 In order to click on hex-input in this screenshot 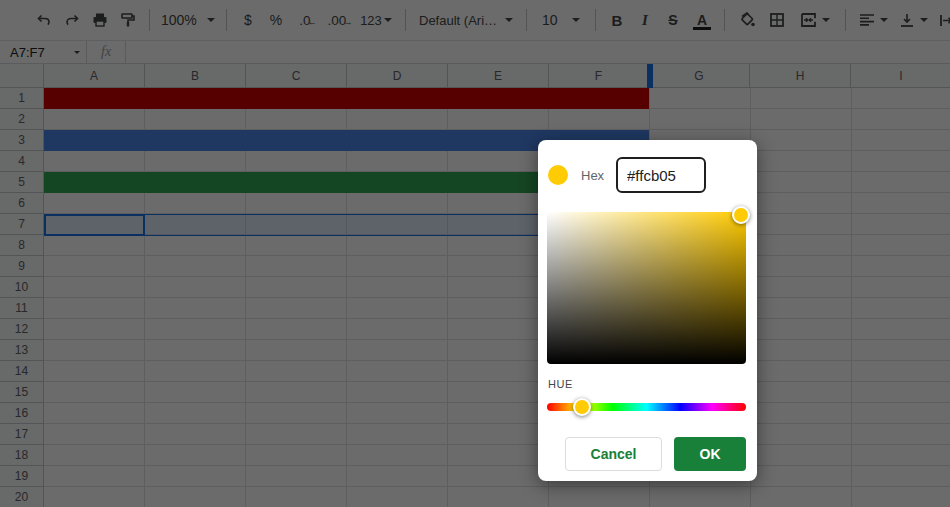, I will do `click(661, 175)`.